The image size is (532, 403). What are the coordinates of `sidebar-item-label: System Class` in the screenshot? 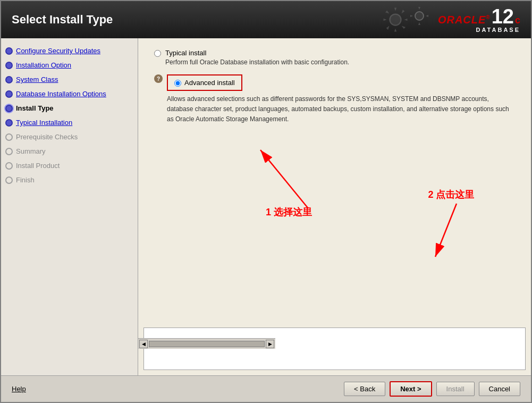 It's located at (37, 80).